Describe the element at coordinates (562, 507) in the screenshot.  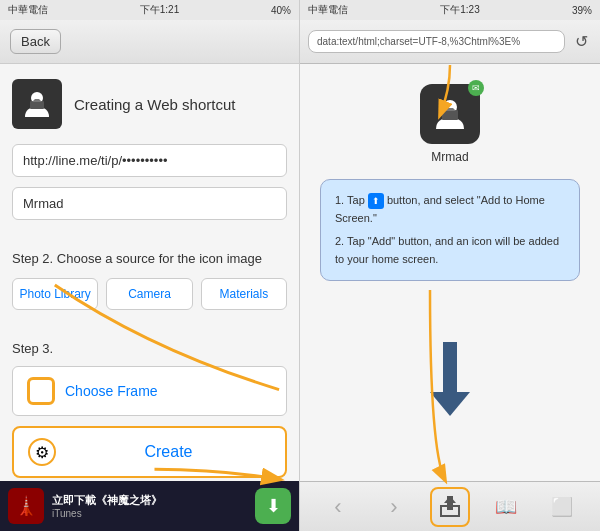
I see `tabs-toolbar-button: ⬜` at that location.